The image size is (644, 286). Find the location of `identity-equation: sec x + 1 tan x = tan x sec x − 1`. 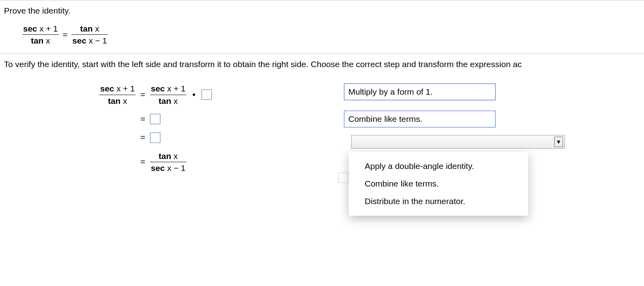

identity-equation: sec x + 1 tan x = tan x sec x − 1 is located at coordinates (322, 34).